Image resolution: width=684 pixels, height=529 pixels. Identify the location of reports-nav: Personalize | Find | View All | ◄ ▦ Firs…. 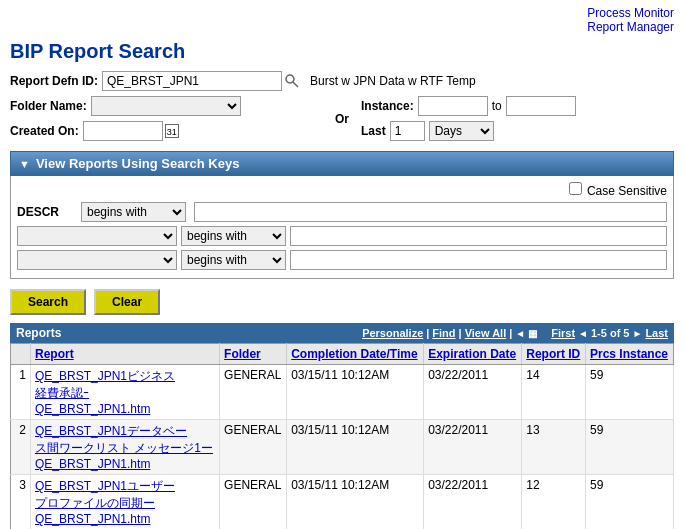
(515, 333).